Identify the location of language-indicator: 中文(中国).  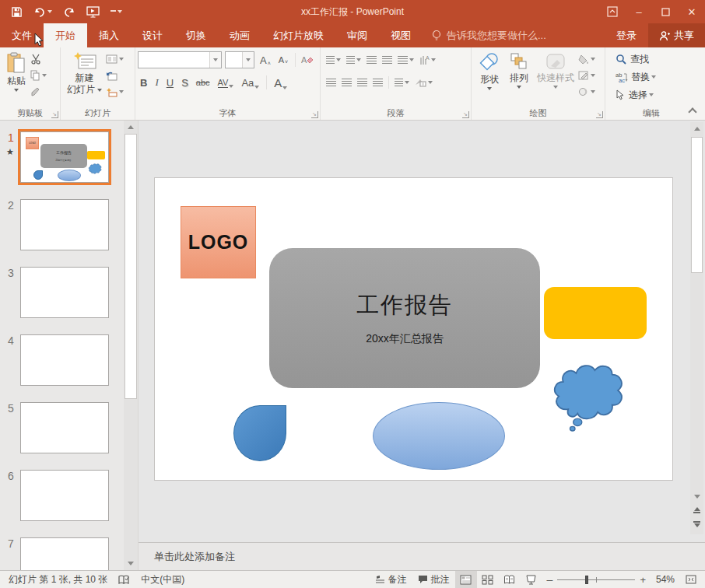
(163, 579).